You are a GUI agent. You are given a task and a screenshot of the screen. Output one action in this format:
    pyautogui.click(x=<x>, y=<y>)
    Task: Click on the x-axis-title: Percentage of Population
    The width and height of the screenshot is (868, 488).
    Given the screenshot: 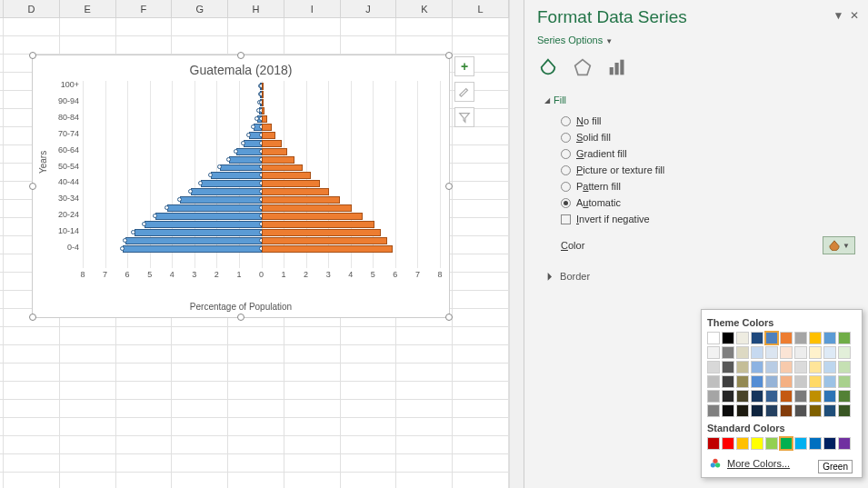 What is the action you would take?
    pyautogui.click(x=241, y=307)
    